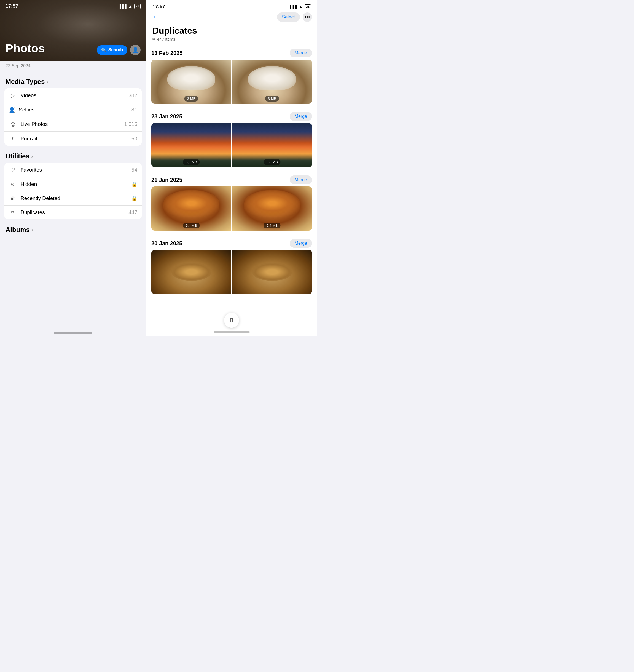  Describe the element at coordinates (135, 139) in the screenshot. I see `portrait-count: 50` at that location.